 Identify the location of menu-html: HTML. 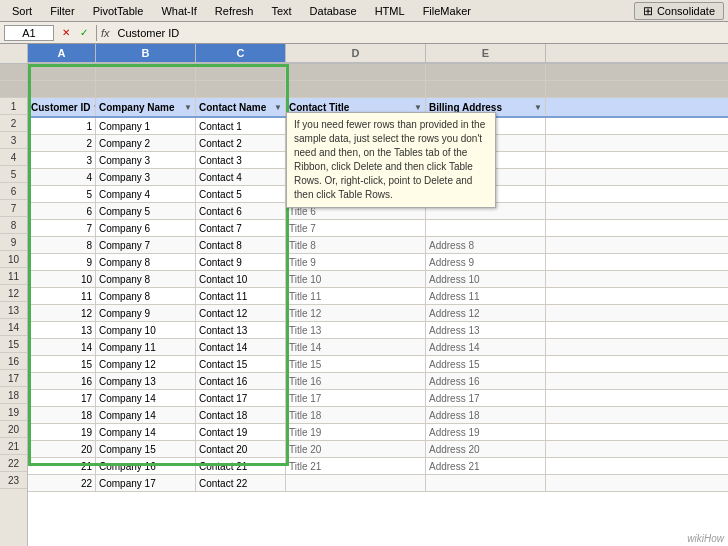
(390, 11).